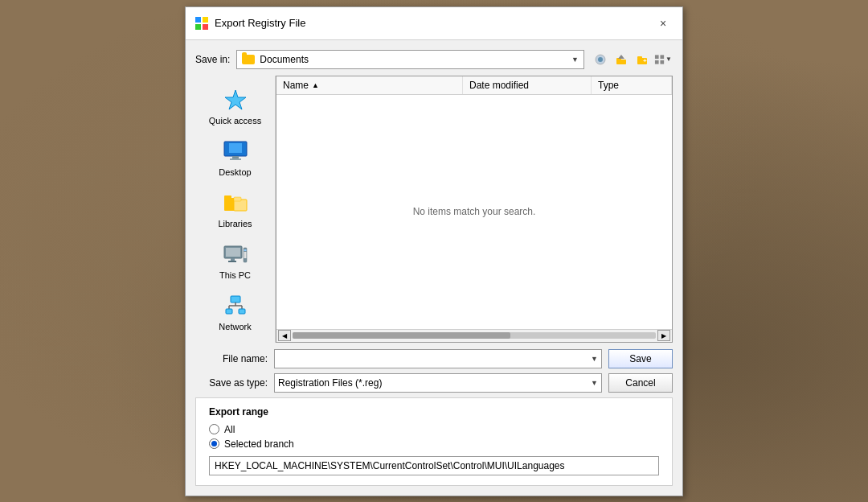  Describe the element at coordinates (434, 442) in the screenshot. I see `export-range-section: Export range All Selected branch` at that location.